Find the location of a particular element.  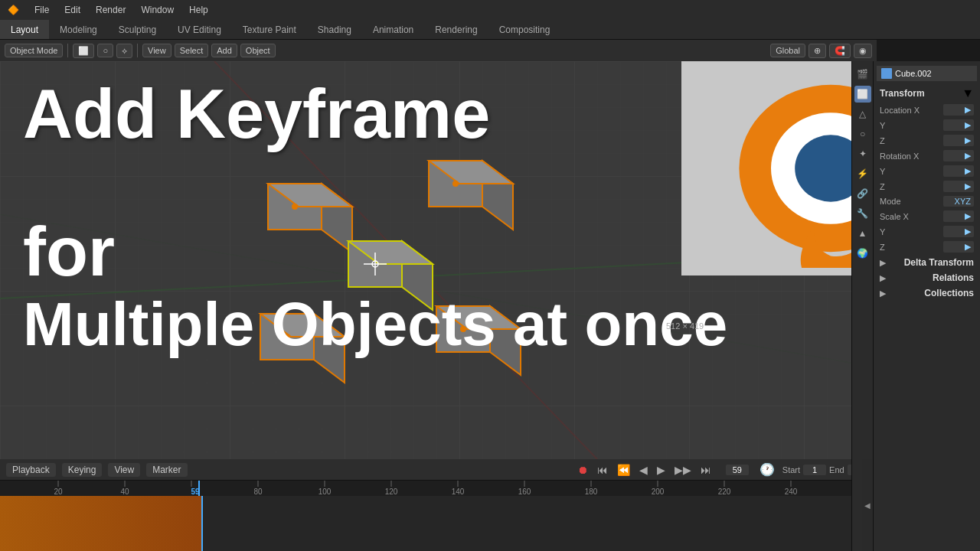

select-circle-tool: ○ is located at coordinates (106, 51).